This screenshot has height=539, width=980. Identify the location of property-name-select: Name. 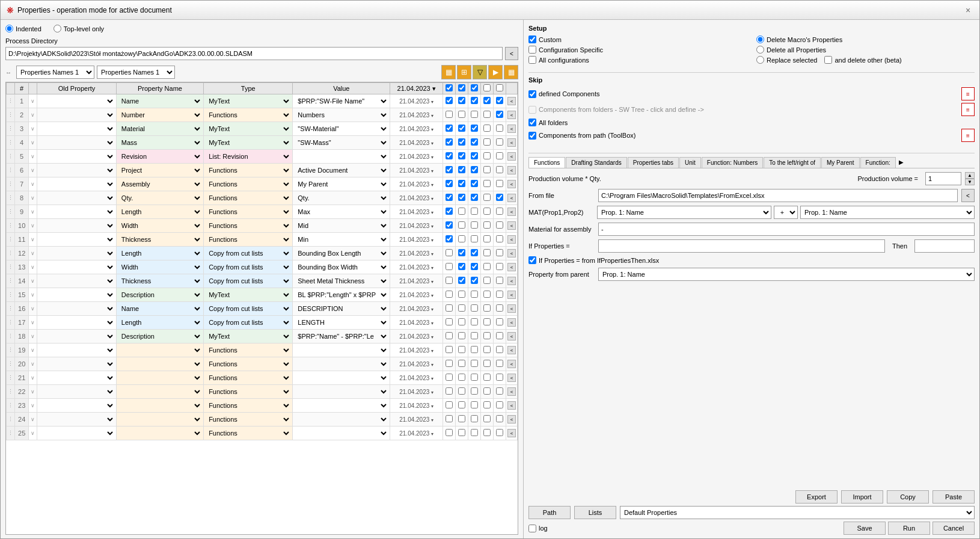
(160, 309).